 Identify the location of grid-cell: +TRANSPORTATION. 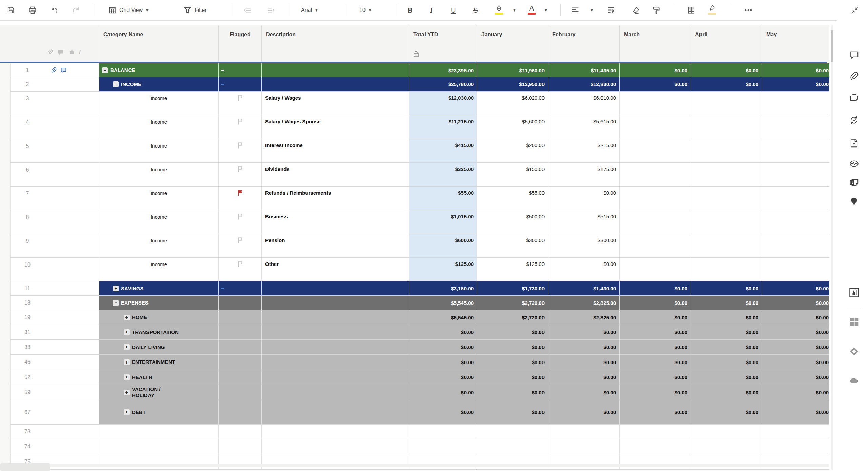
(159, 332).